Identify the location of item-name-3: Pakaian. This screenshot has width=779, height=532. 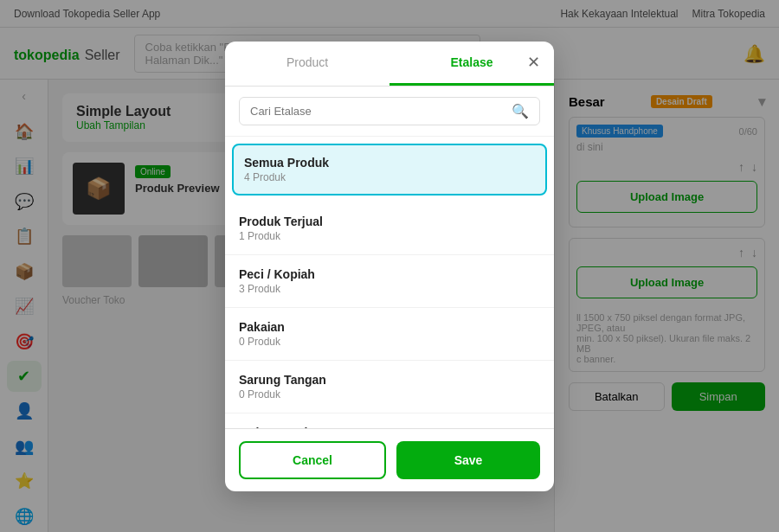
(390, 327).